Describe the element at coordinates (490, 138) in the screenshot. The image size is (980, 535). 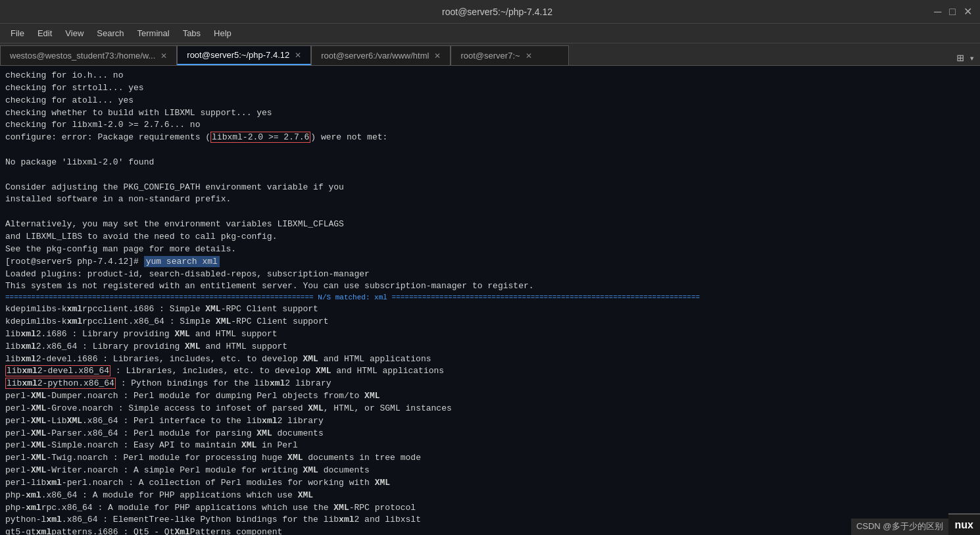
I see `terminal-line-error: configure: error: Package requirements (…` at that location.